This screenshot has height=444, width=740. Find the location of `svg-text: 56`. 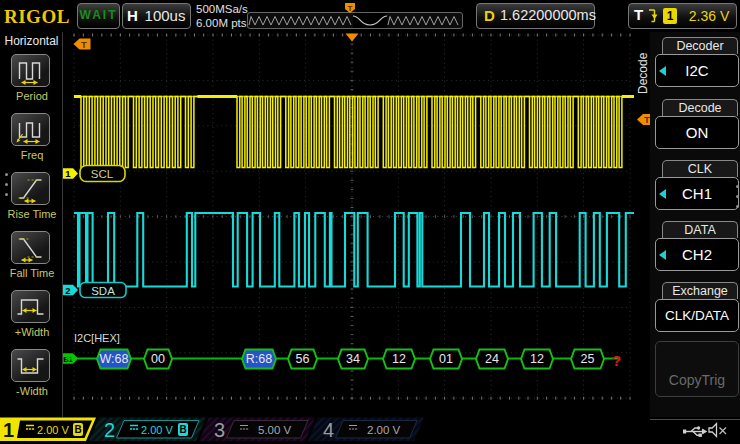

svg-text: 56 is located at coordinates (303, 359).